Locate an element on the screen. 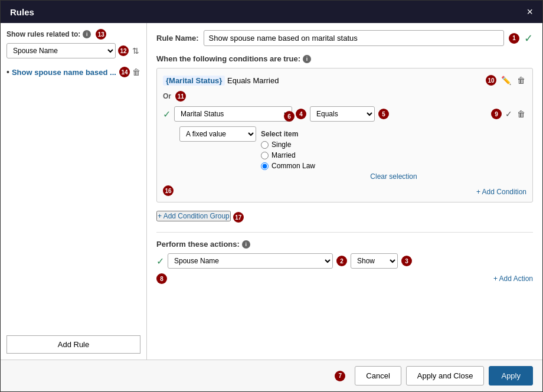 The image size is (543, 392). delete-condition-button: 🗑 is located at coordinates (521, 80).